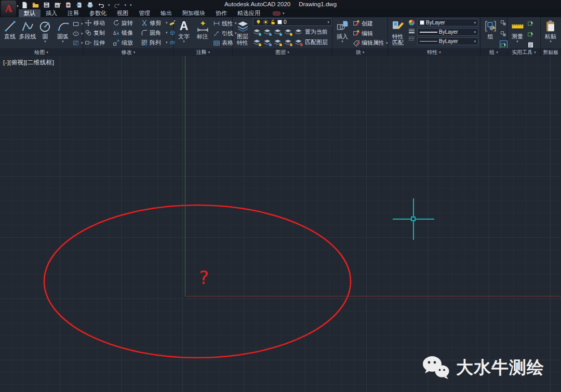  I want to click on tab-collaborate: 协作, so click(221, 13).